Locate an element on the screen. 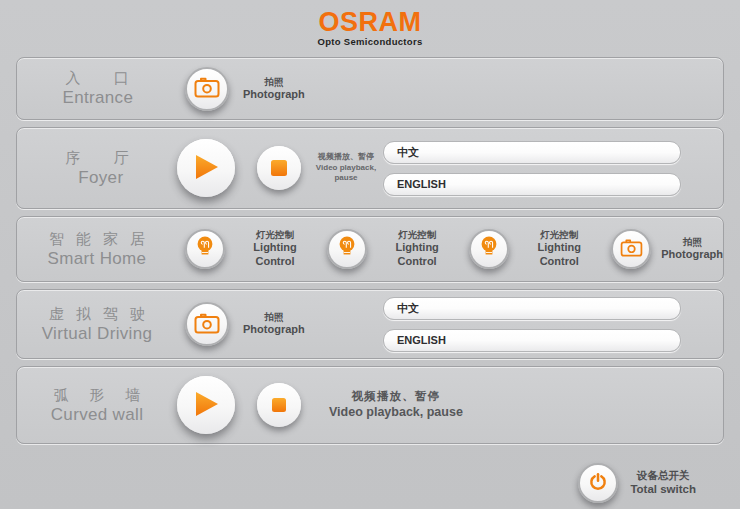 The height and width of the screenshot is (509, 740). total-switch-button is located at coordinates (598, 483).